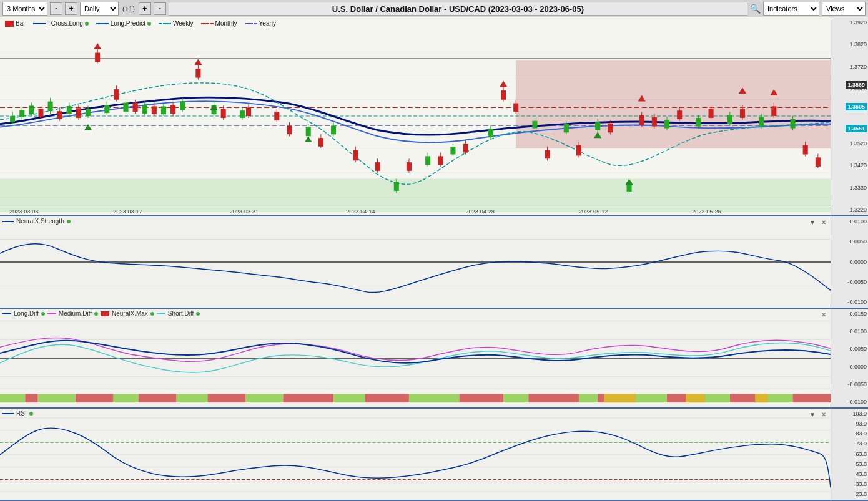  Describe the element at coordinates (812, 222) in the screenshot. I see `neurx-dropdown-btn: ▼` at that location.